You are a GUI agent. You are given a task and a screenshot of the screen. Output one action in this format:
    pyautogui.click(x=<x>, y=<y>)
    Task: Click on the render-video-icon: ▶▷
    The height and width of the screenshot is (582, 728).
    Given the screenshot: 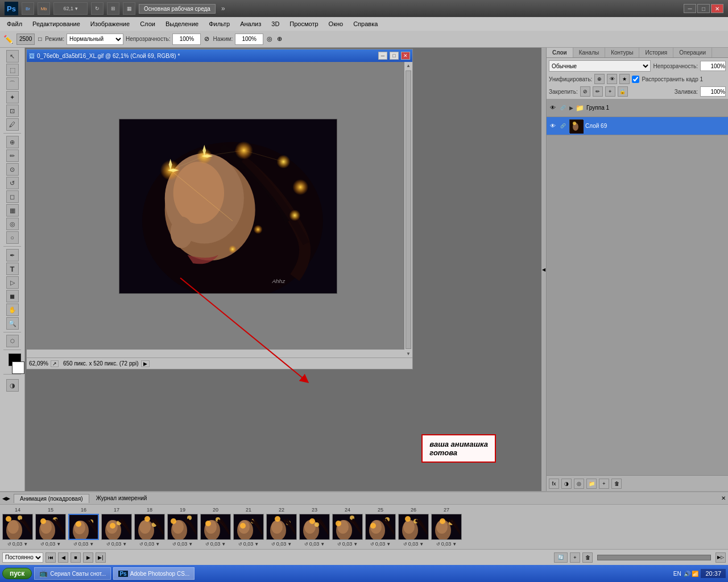 What is the action you would take?
    pyautogui.click(x=721, y=558)
    